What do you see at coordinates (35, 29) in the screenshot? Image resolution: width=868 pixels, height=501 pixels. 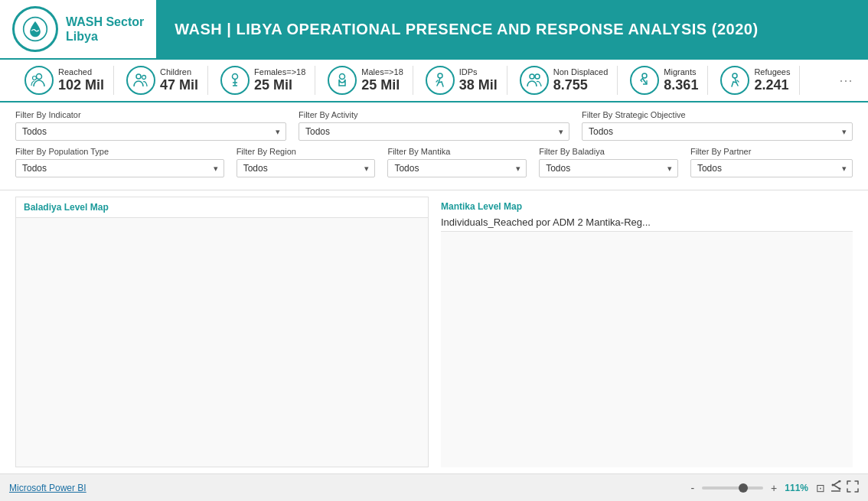 I see `wash-logo-icon` at bounding box center [35, 29].